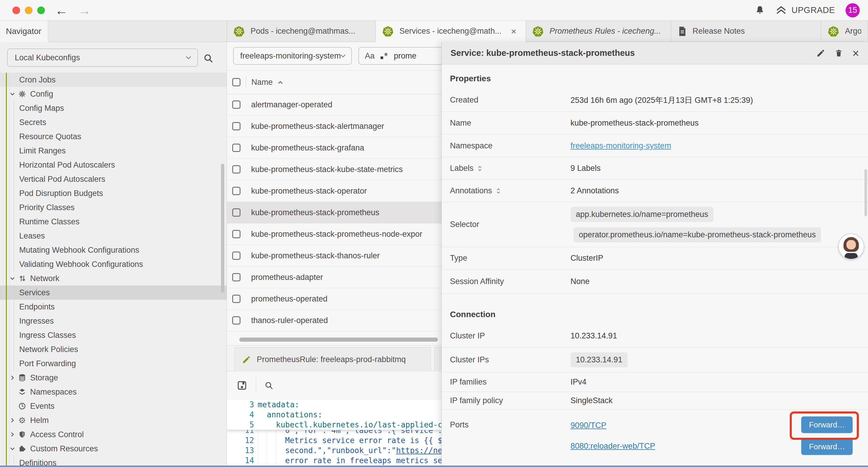 This screenshot has width=868, height=467. What do you see at coordinates (113, 435) in the screenshot?
I see `sidebar-item-access-control: Access Control` at bounding box center [113, 435].